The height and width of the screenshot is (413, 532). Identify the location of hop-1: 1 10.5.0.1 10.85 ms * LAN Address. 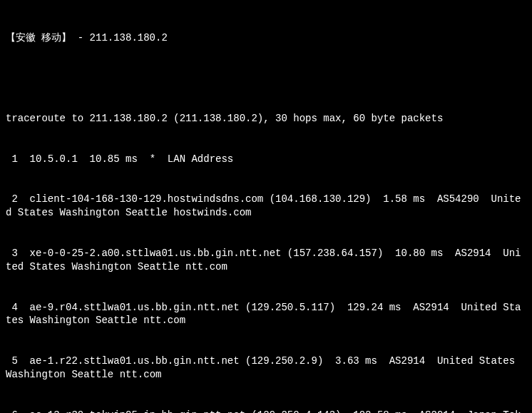
(266, 160).